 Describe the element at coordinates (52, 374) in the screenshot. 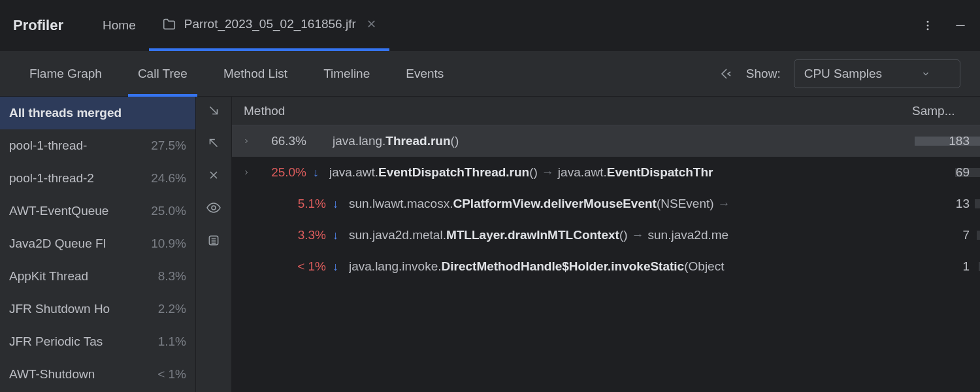

I see `thread-name: AWT-Shutdown` at that location.